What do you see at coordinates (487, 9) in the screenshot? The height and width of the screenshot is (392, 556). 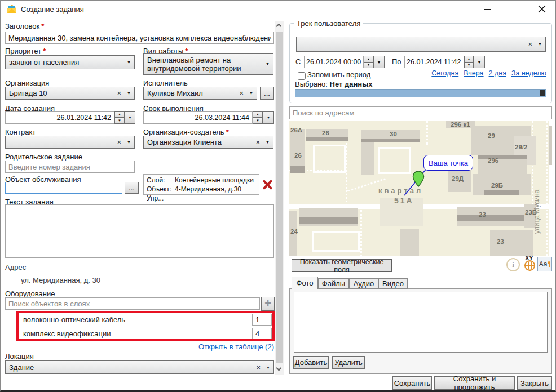 I see `minimize-button` at bounding box center [487, 9].